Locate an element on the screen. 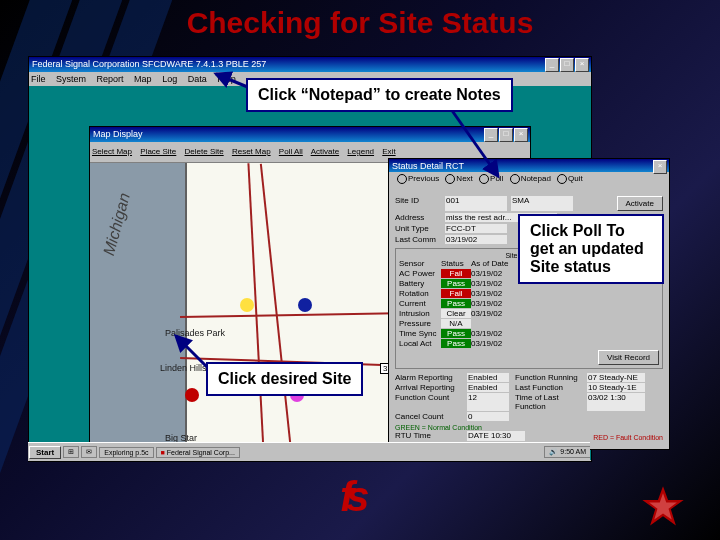  siteid-label: Site ID is located at coordinates (420, 204).